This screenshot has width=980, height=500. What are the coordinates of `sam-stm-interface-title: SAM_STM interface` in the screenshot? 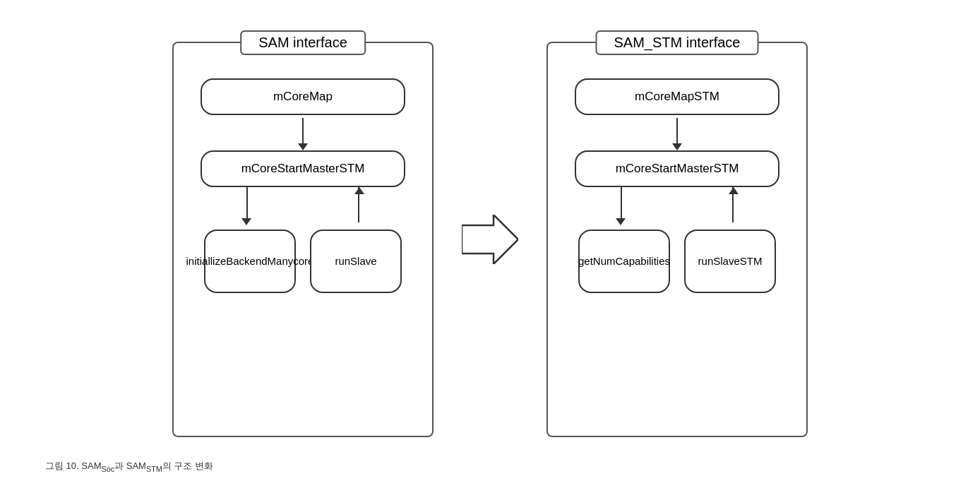 It's located at (678, 42).